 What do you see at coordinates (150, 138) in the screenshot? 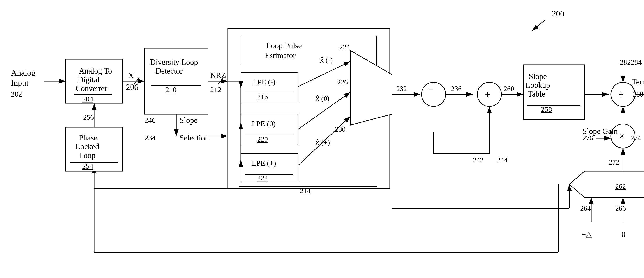
I see `ref-234: 234` at bounding box center [150, 138].